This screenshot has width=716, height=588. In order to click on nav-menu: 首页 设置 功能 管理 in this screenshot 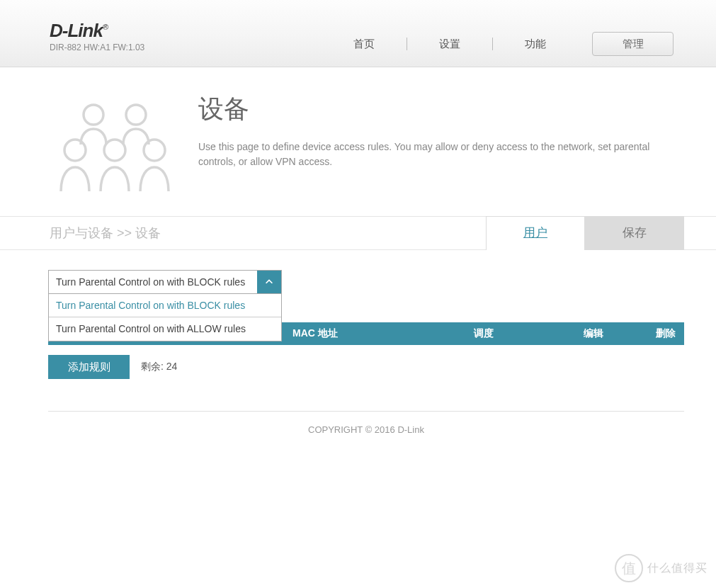, I will do `click(497, 44)`.